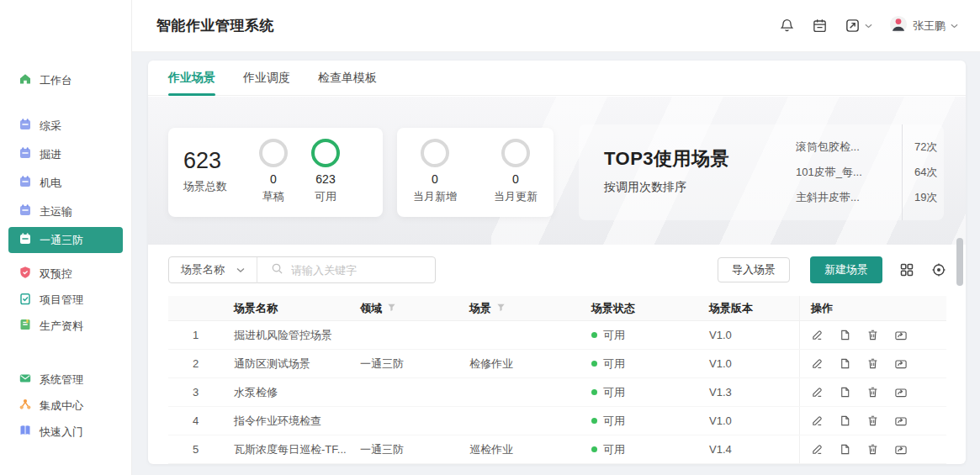  I want to click on table-toolbar: 场景名称 导入场景 新建场景, so click(557, 270).